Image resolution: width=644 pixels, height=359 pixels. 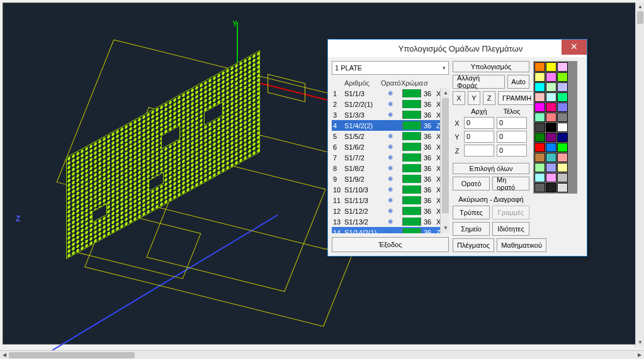 I want to click on select-all-button: Επιλογή όλων, so click(x=491, y=168).